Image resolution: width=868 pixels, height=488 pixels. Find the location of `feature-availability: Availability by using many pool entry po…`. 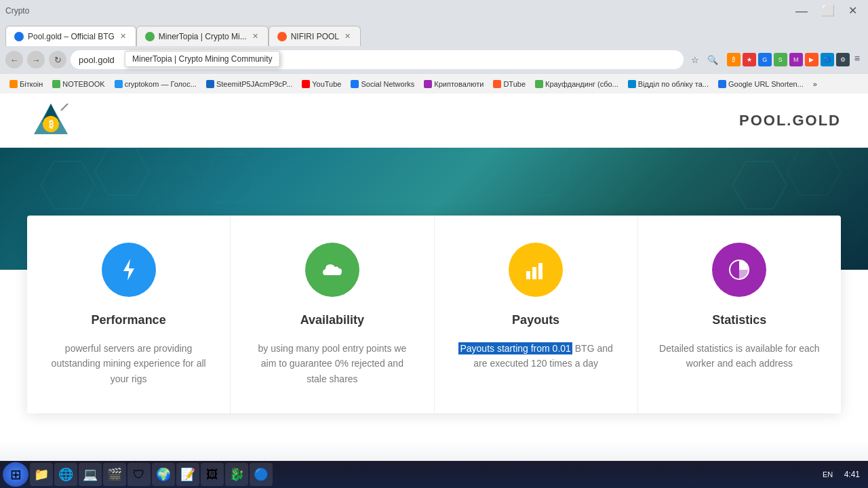

feature-availability: Availability by using many pool entry po… is located at coordinates (332, 314).